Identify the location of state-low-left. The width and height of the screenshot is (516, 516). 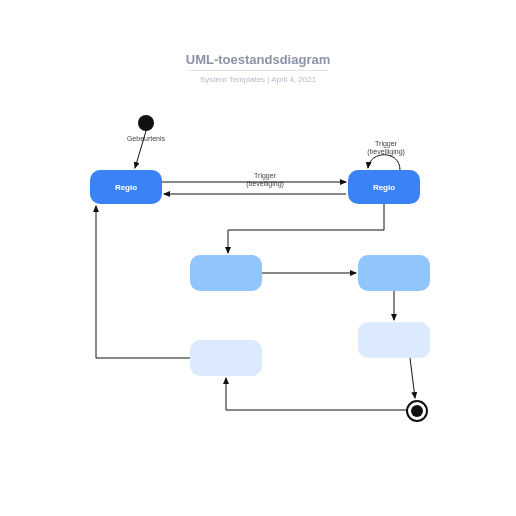
(226, 358).